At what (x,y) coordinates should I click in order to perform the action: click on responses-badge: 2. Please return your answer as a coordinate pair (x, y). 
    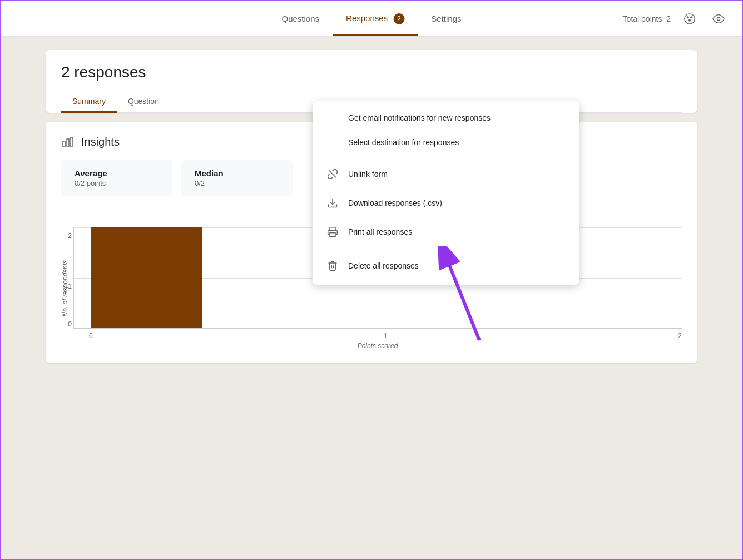
    Looking at the image, I should click on (399, 19).